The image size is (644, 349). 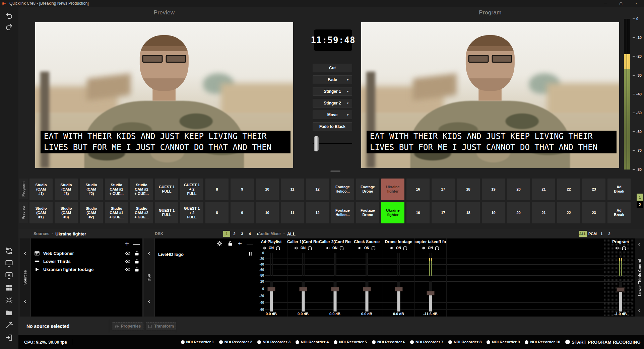 What do you see at coordinates (192, 189) in the screenshot?
I see `program-source-button: GUEST 1 + 2 FULL` at bounding box center [192, 189].